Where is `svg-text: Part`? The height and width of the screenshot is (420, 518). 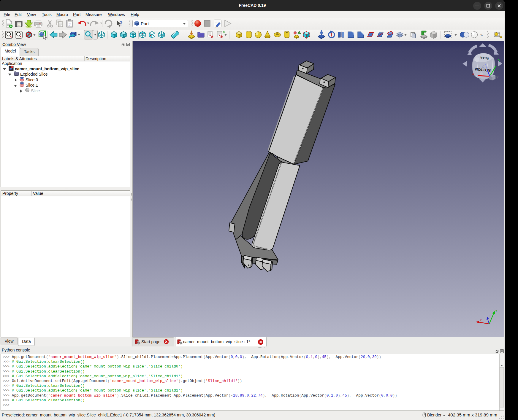
svg-text: Part is located at coordinates (145, 24).